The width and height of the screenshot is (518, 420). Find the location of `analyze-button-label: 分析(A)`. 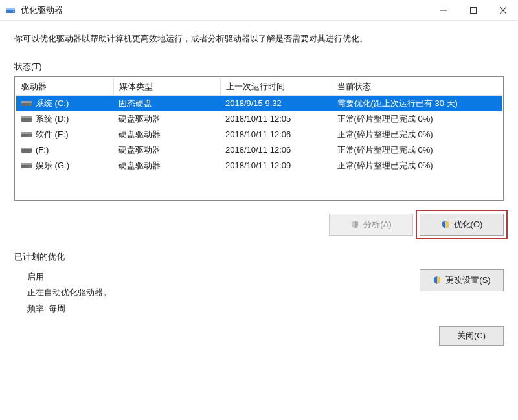

analyze-button-label: 分析(A) is located at coordinates (377, 225).